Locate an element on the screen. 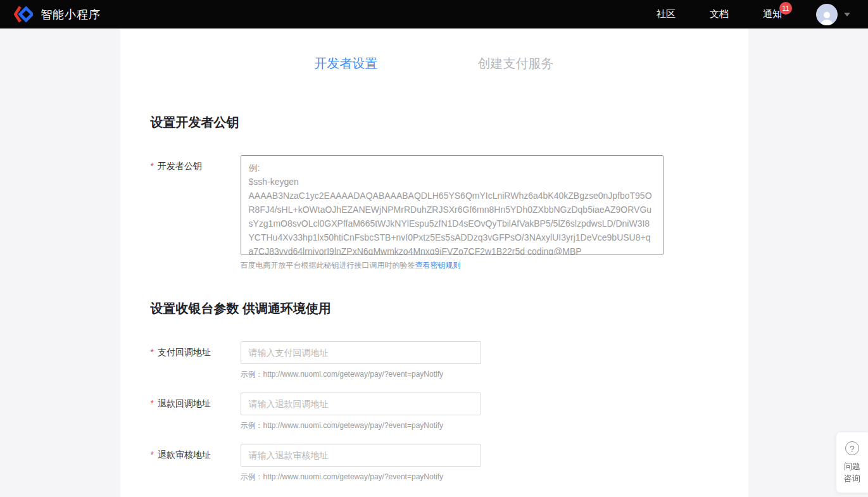 The image size is (868, 497). nav-docs: 文档 is located at coordinates (719, 14).